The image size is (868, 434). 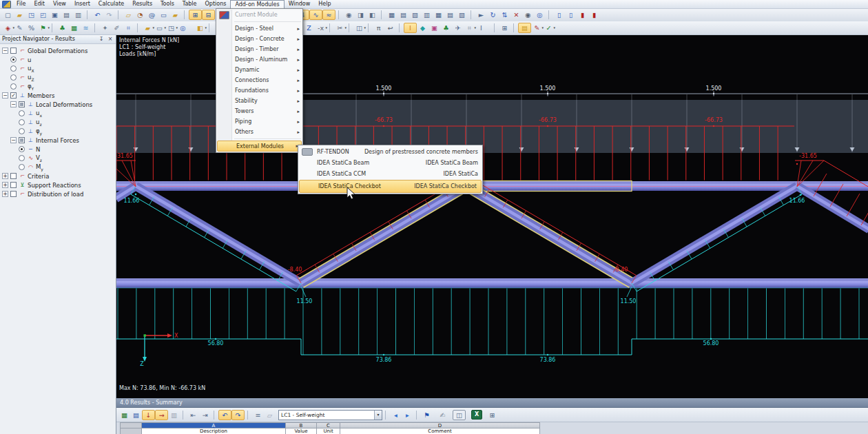 What do you see at coordinates (427, 415) in the screenshot?
I see `icon-filter: ⚑` at bounding box center [427, 415].